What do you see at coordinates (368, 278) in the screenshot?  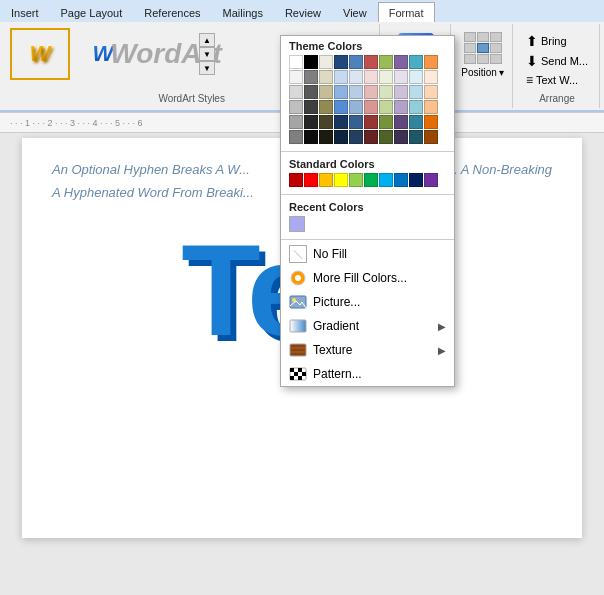 I see `more-fill-colors-item: More Fill Colors...` at bounding box center [368, 278].